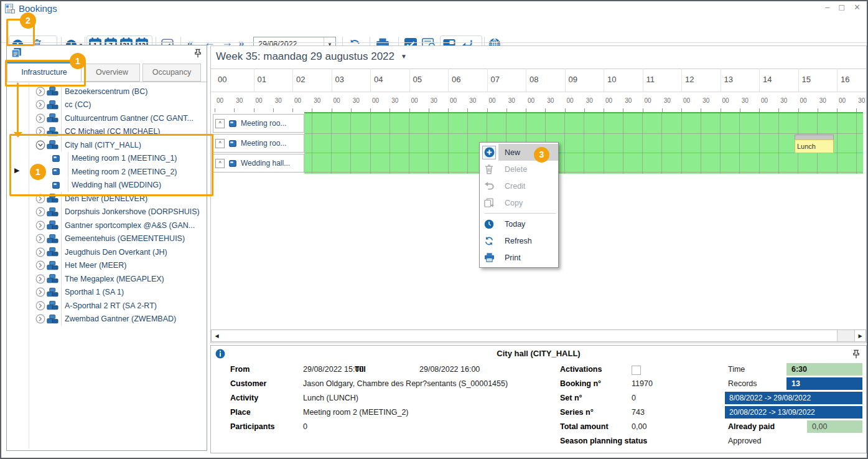 The height and width of the screenshot is (459, 868). What do you see at coordinates (106, 92) in the screenshot?
I see `tree-item-label: Bezoekerscentrum (BC)` at bounding box center [106, 92].